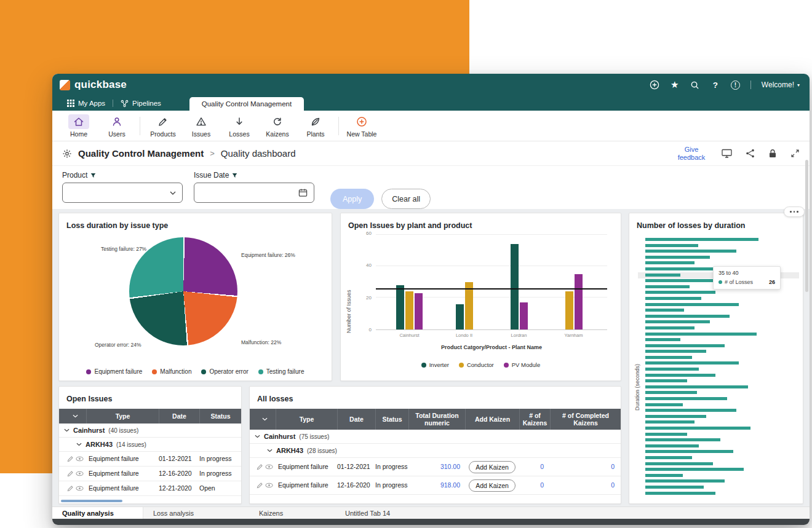  What do you see at coordinates (727, 154) in the screenshot?
I see `present-icon` at bounding box center [727, 154].